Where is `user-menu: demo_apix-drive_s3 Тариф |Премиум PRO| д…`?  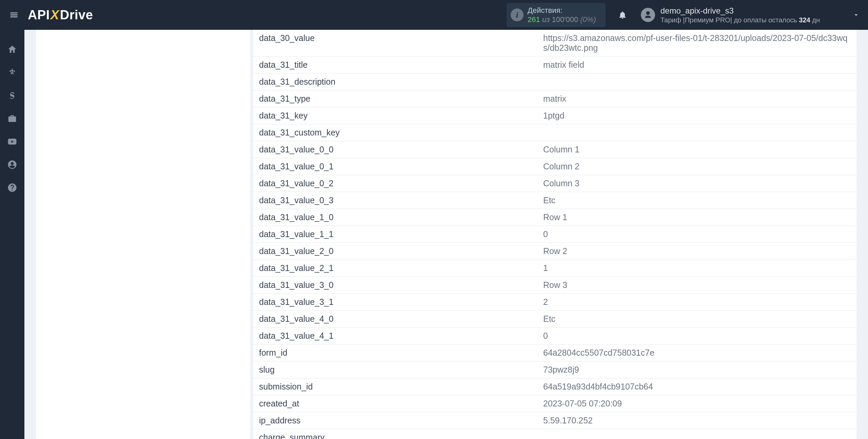 user-menu: demo_apix-drive_s3 Тариф |Премиум PRO| д… is located at coordinates (750, 15).